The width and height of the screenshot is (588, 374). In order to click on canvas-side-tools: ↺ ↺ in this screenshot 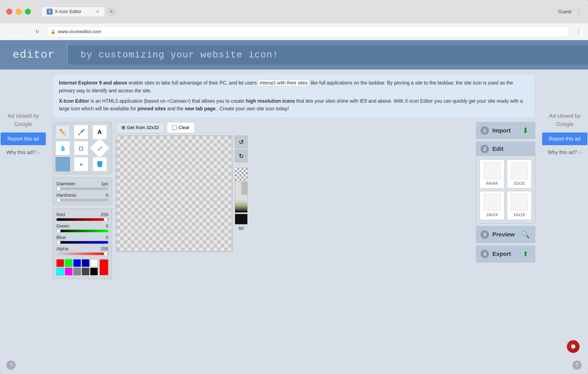, I will do `click(241, 253)`.